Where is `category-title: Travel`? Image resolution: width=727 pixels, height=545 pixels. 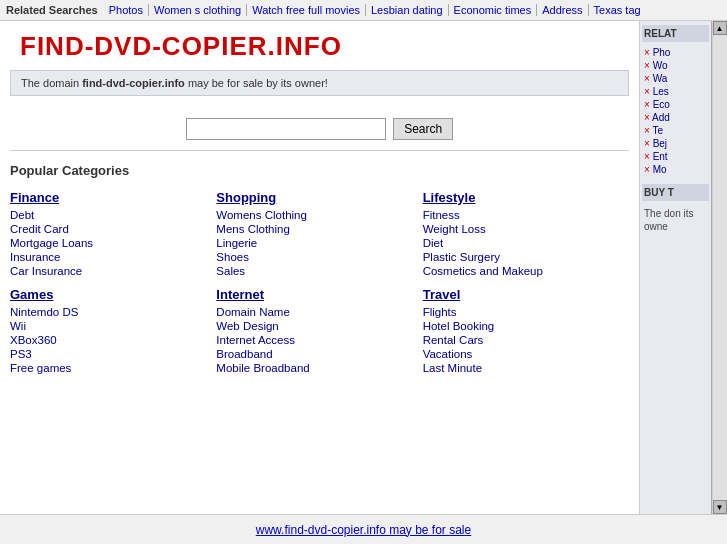 category-title: Travel is located at coordinates (523, 294).